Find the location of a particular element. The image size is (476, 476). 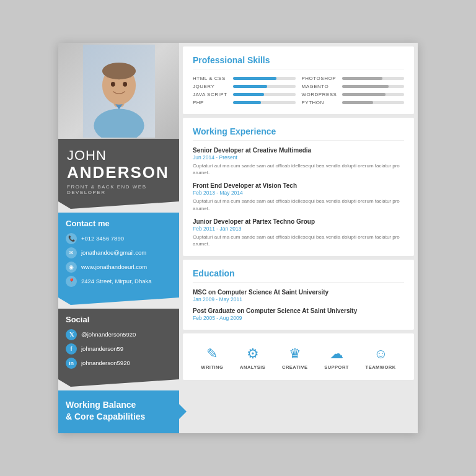

twitter-icon: 𝕏 is located at coordinates (71, 335).